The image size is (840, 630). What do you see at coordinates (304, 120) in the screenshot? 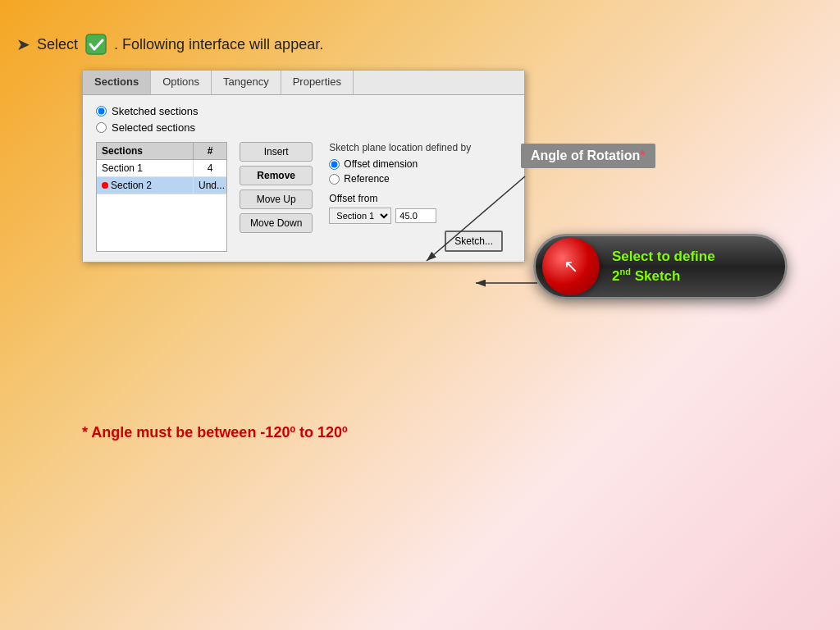
I see `section-type-radio-group: Sketched sections Selected sections` at bounding box center [304, 120].